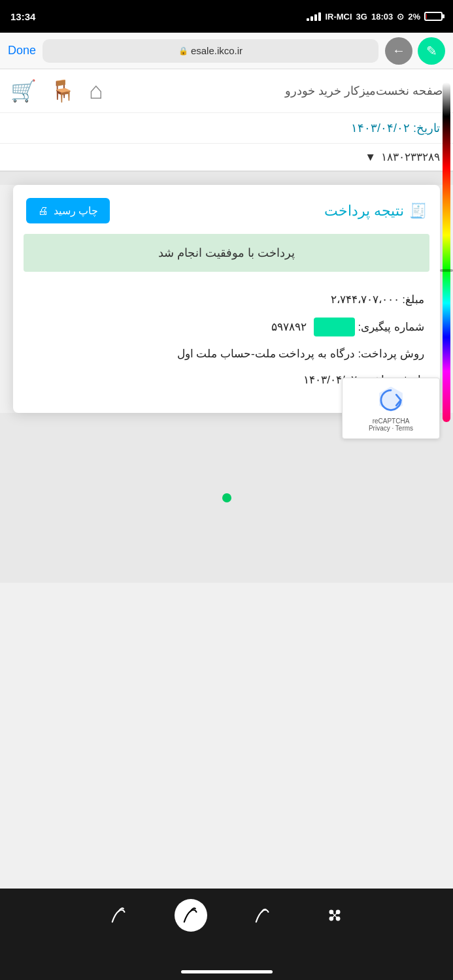 The height and width of the screenshot is (980, 453). Describe the element at coordinates (426, 16) in the screenshot. I see `battery-fill` at that location.